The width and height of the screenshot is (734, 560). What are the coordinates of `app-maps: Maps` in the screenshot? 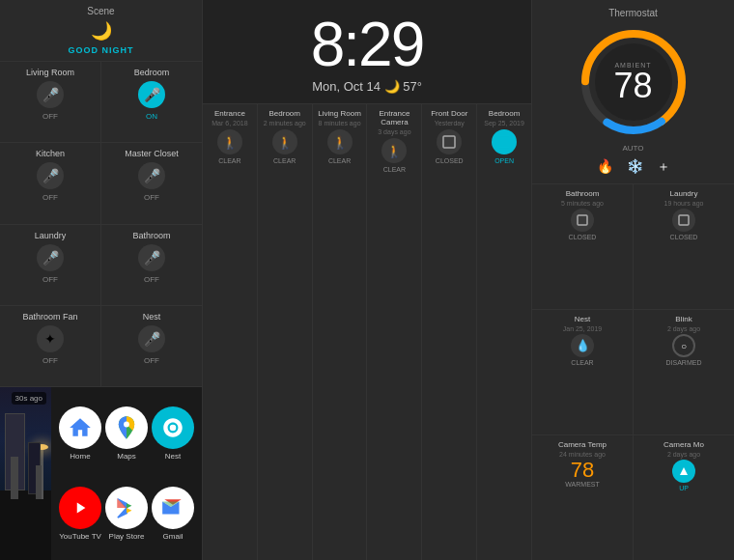 It's located at (127, 434).